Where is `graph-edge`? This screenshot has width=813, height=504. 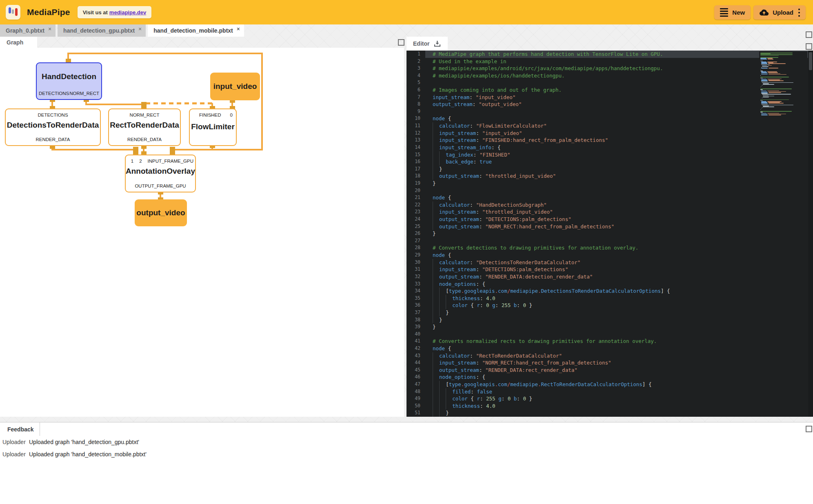 graph-edge is located at coordinates (115, 104).